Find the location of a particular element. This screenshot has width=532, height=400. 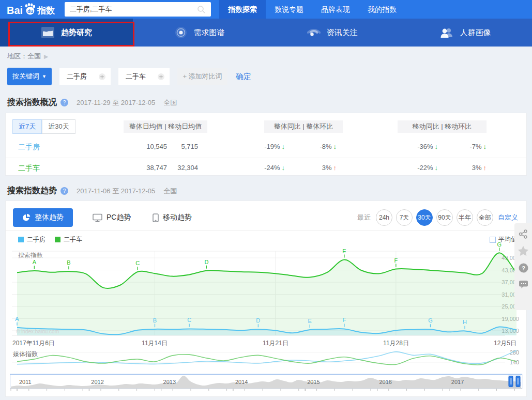

search-input: 二手房,二手车 is located at coordinates (138, 9).